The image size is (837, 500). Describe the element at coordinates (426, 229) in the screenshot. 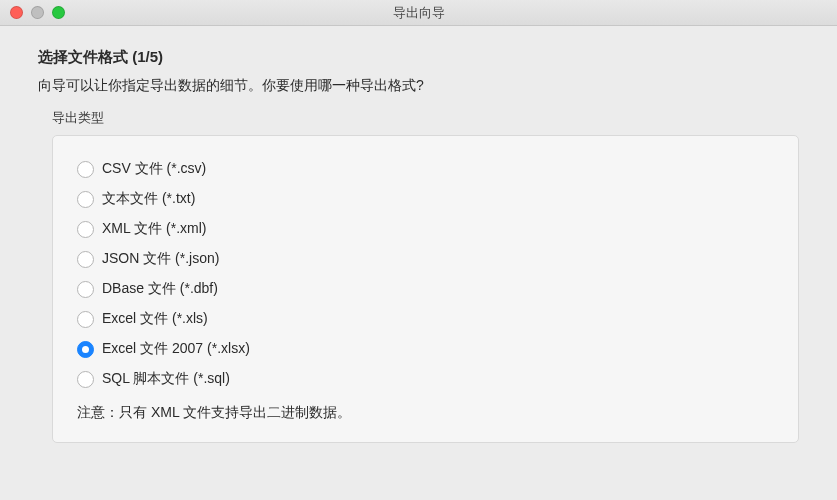

I see `radio-option-xml: XML 文件 (*.xml)` at that location.